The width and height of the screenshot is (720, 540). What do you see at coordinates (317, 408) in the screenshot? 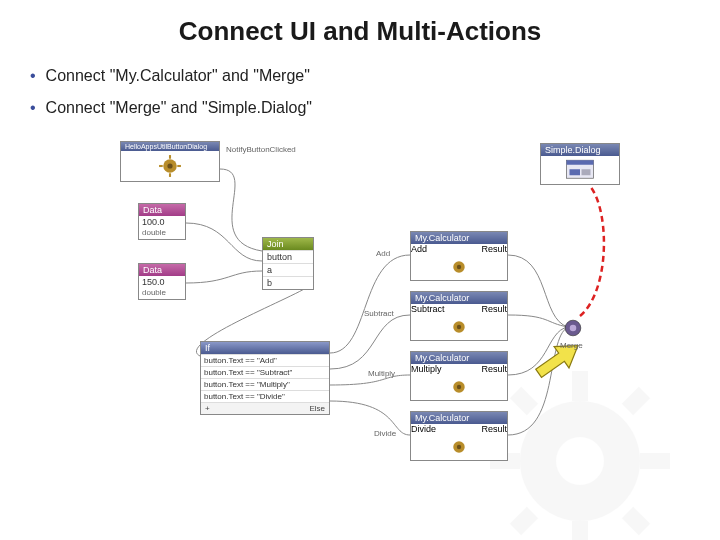
I see `if-else: Else` at bounding box center [317, 408].